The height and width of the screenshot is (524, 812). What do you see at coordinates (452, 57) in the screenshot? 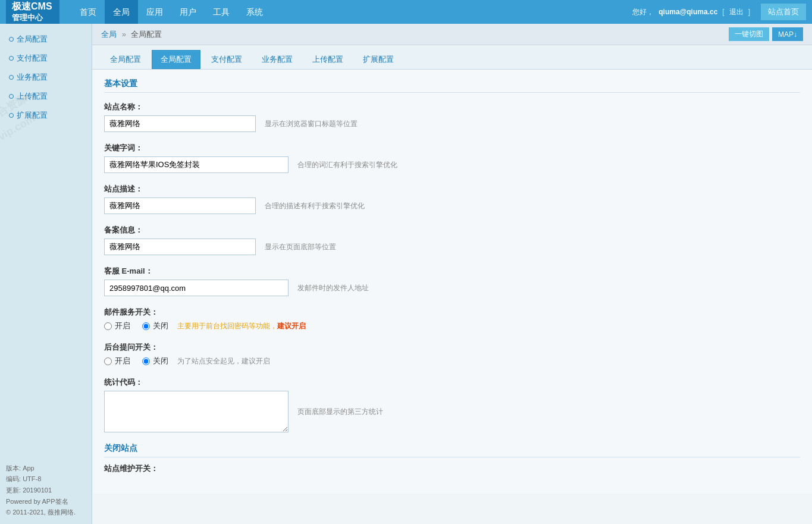
I see `sub-tabs-bar: 全局配置 全局配置 支付配置 业务配置 上传配置 扩展配置` at bounding box center [452, 57].